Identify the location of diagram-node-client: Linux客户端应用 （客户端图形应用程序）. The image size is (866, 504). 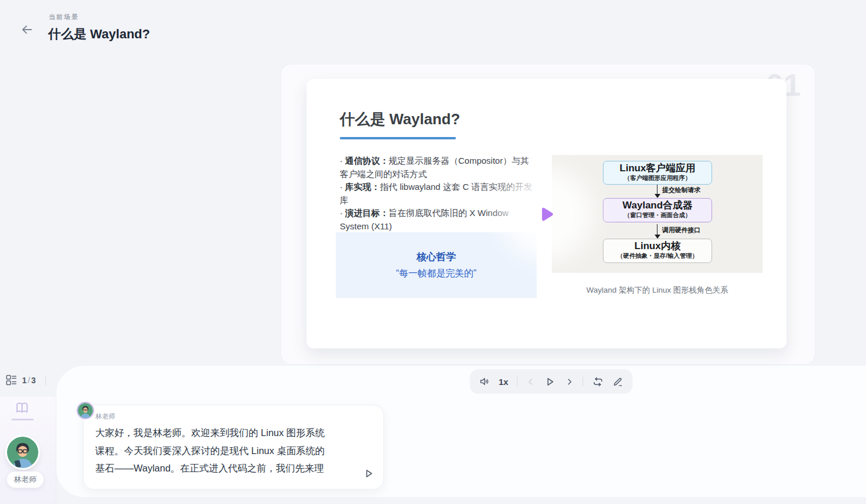
(657, 173).